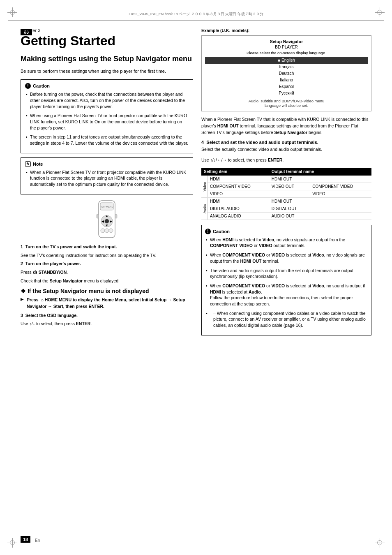 The image size is (392, 555). I want to click on caution-item: When using a Pioneer Flat Screen TV or f…, so click(107, 122).